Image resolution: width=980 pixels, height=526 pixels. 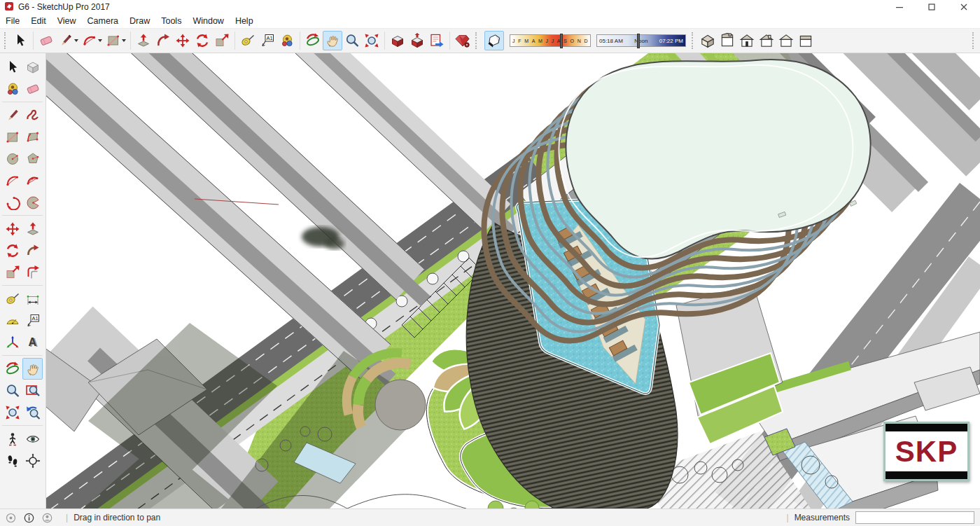 What do you see at coordinates (13, 21) in the screenshot?
I see `menu-file: File` at bounding box center [13, 21].